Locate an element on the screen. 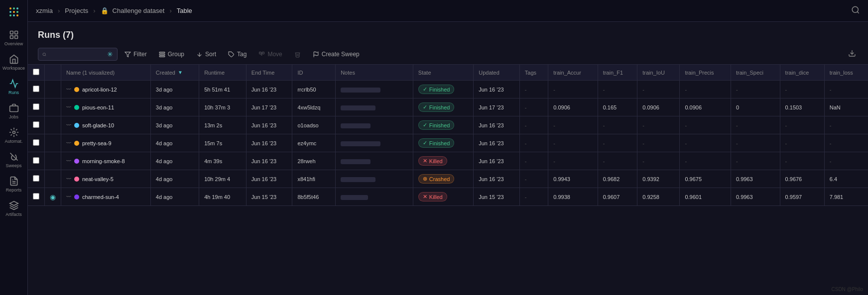 This screenshot has width=868, height=295. row-id-cell: x841hfi is located at coordinates (314, 179).